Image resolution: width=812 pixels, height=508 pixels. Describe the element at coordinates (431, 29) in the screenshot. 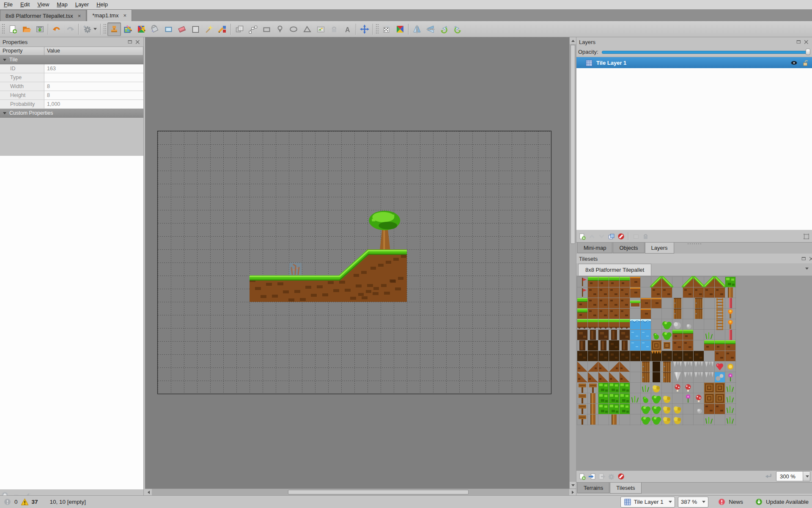

I see `flip-vertical-button` at that location.